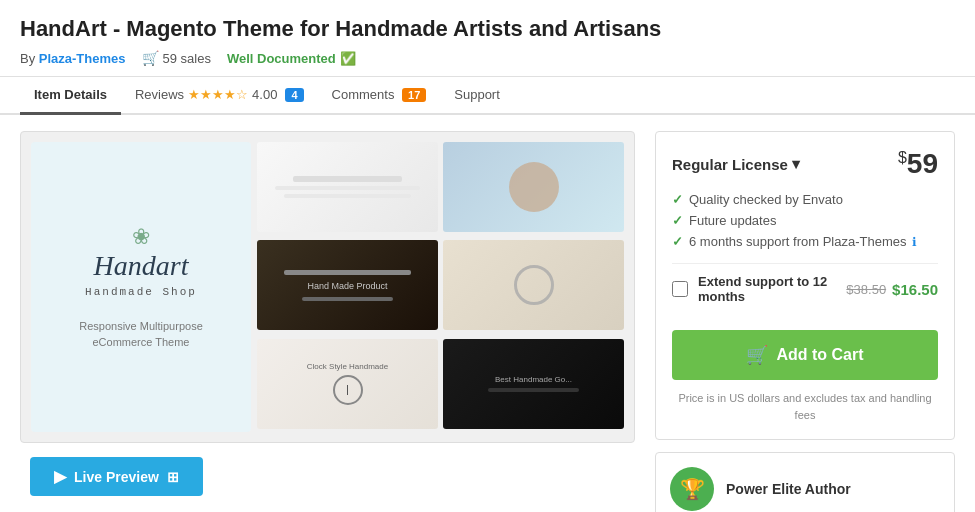 The height and width of the screenshot is (512, 975). Describe the element at coordinates (805, 288) in the screenshot. I see `extend-support-row: Extend support to 12 months $38.50 $16.5…` at that location.